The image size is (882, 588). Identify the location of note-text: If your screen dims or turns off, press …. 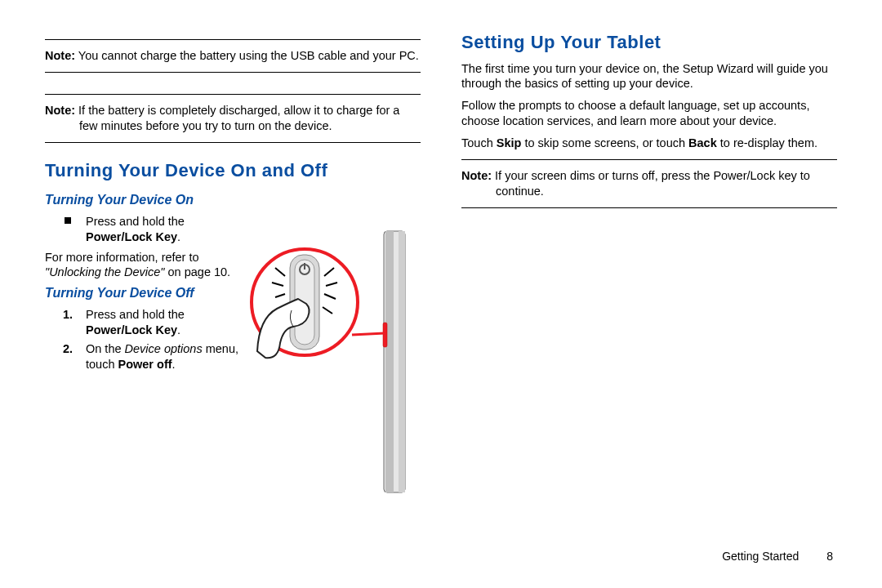
(653, 183).